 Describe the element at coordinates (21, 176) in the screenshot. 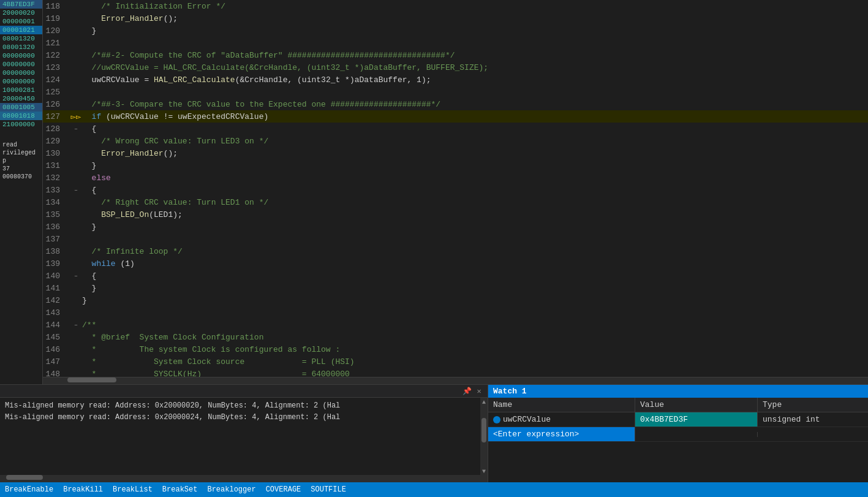

I see `register-label-addr: 00080370` at that location.